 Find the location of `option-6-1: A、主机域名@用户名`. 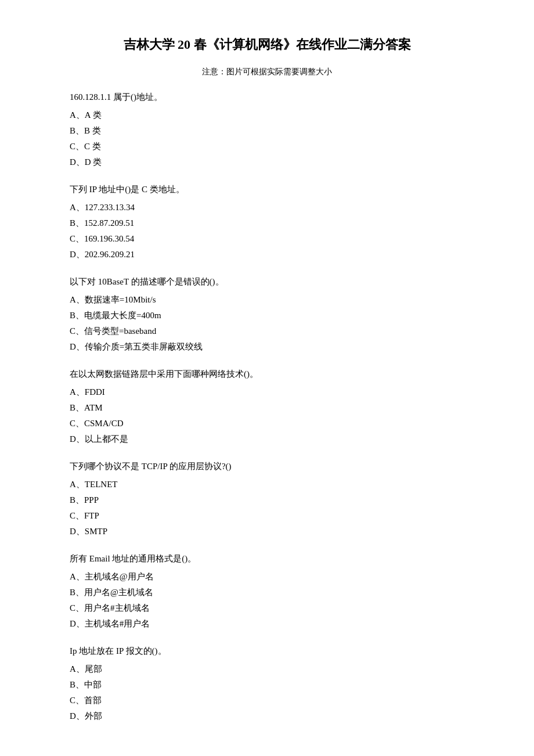

option-6-1: A、主机域名@用户名 is located at coordinates (267, 577).